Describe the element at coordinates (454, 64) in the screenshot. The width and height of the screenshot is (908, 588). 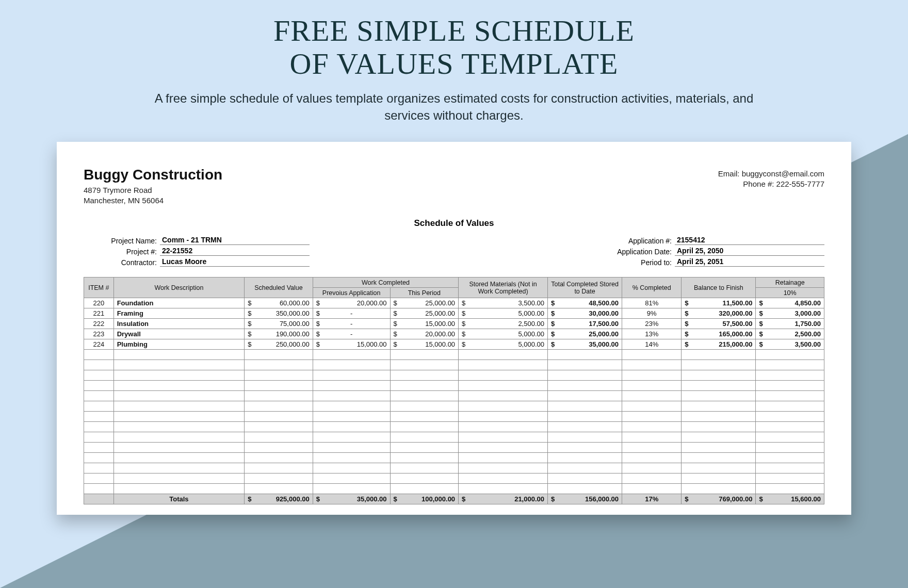
I see `title-line-2: OF VALUES TEMPLATE` at that location.